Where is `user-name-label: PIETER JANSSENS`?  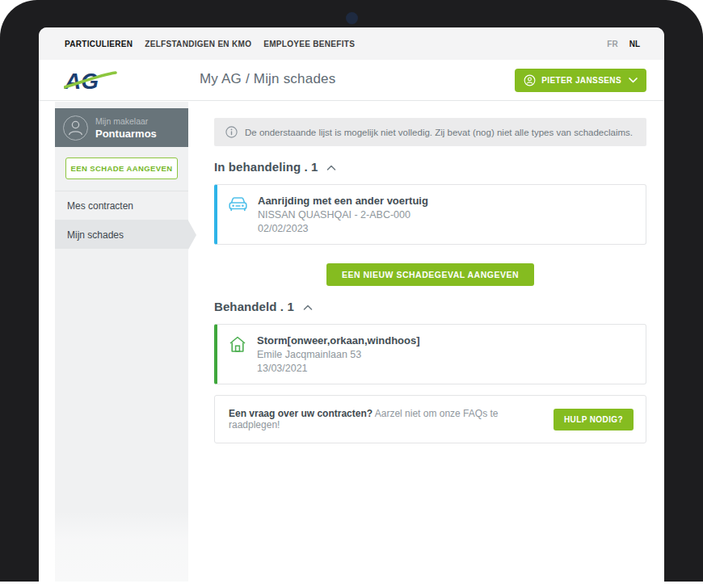
user-name-label: PIETER JANSSENS is located at coordinates (582, 81).